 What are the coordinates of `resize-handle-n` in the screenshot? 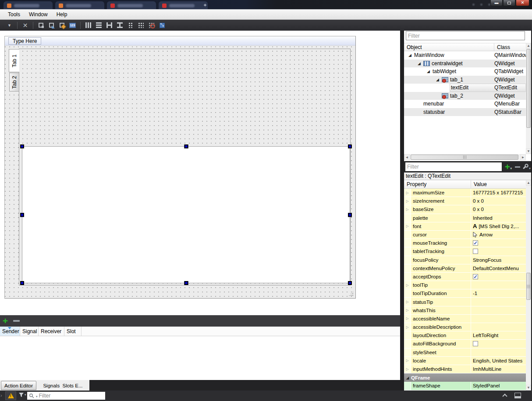 It's located at (186, 146).